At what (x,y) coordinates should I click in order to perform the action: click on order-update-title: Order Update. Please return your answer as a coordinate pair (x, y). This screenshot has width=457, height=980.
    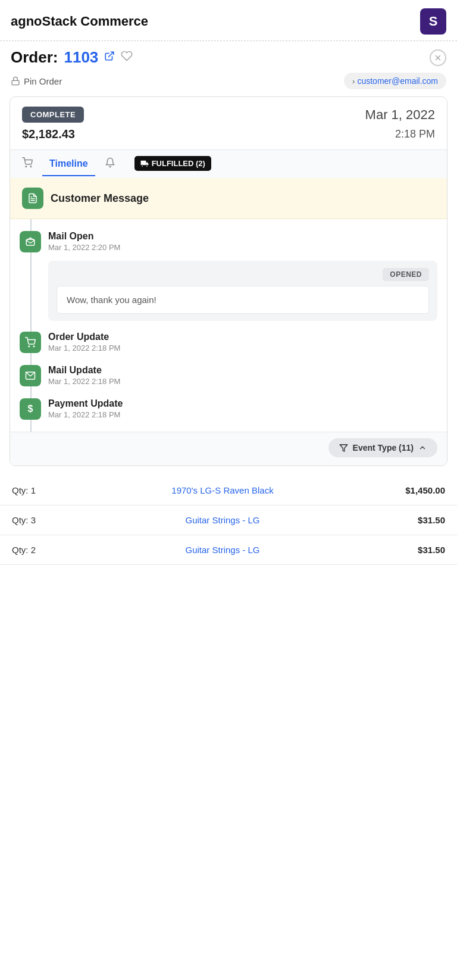
    Looking at the image, I should click on (243, 337).